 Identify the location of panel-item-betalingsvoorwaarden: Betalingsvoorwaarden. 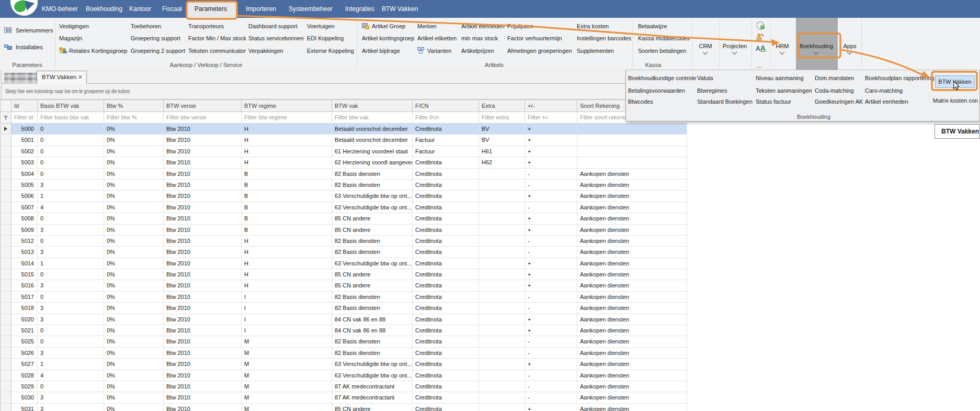
(657, 91).